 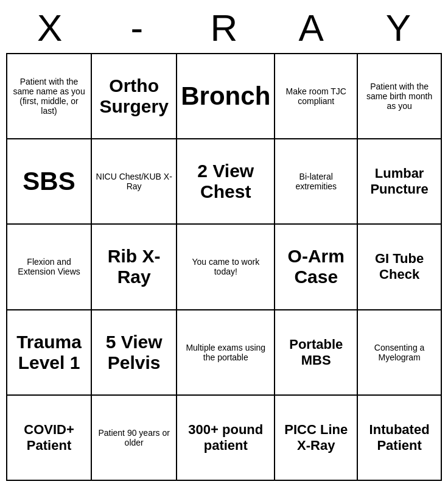 What do you see at coordinates (225, 438) in the screenshot?
I see `cell-4-2: 300+ pound patient` at bounding box center [225, 438].